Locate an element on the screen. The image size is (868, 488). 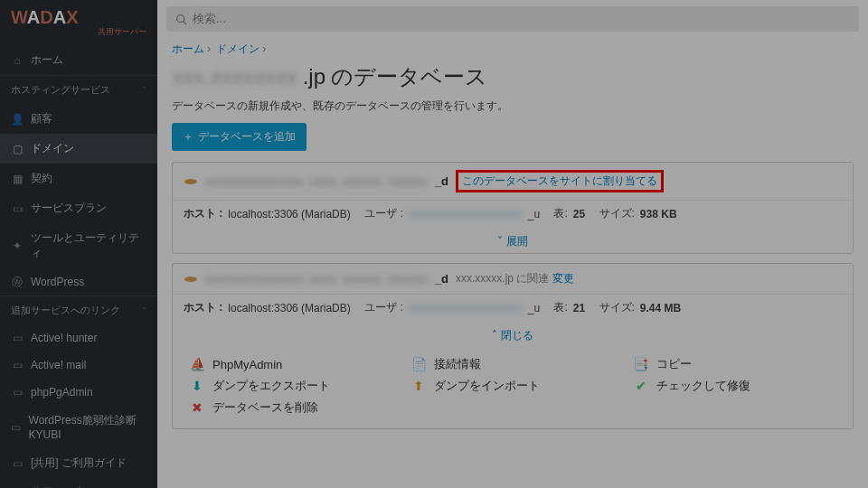
sidebar-item-option-form: ▭[共用] オプション・その他のご依頼フォーム is located at coordinates (79, 483).